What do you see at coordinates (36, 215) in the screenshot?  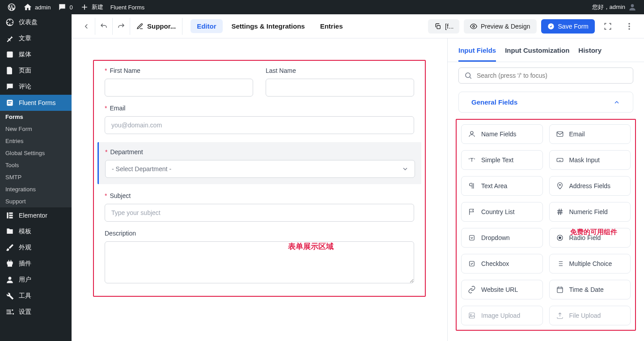 I see `menu-elementor: Elementor` at bounding box center [36, 215].